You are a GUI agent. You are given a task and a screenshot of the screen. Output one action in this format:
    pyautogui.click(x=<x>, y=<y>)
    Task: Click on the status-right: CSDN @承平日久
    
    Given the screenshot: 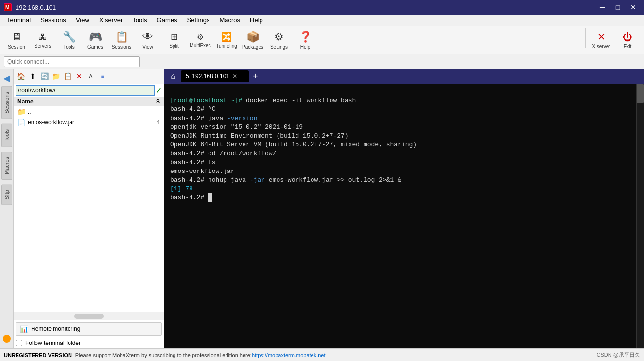 What is the action you would take?
    pyautogui.click(x=618, y=355)
    